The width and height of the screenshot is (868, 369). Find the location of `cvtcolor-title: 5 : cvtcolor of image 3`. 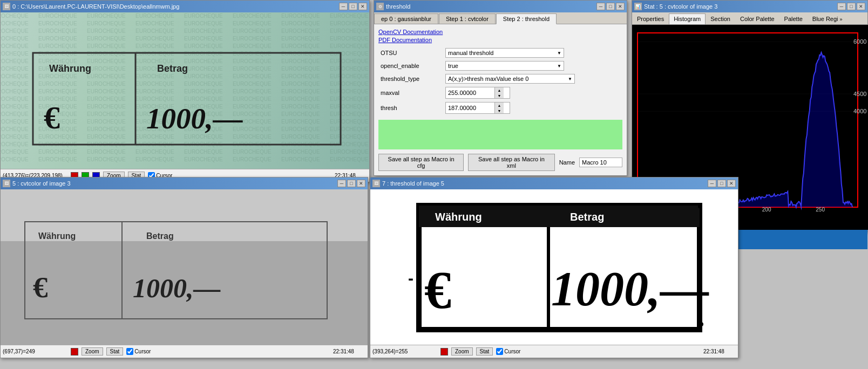

cvtcolor-title: 5 : cvtcolor of image 3 is located at coordinates (42, 183).